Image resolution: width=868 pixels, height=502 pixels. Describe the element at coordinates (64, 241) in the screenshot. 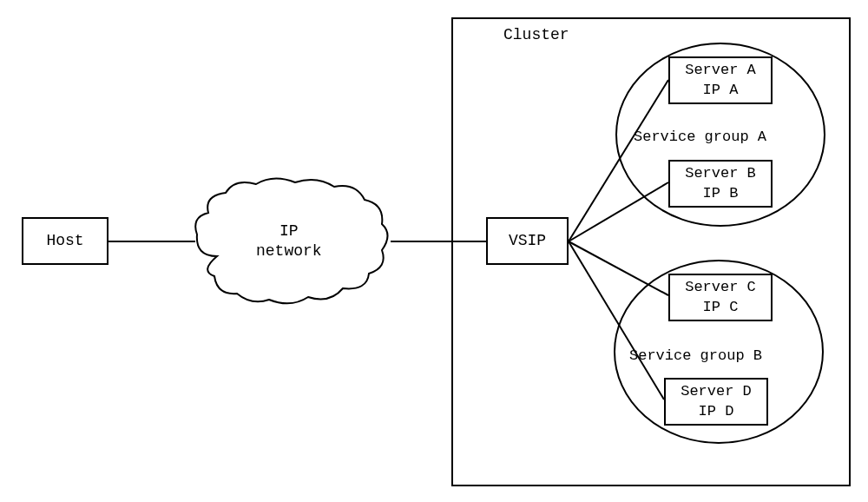

I see `host-label: Host` at that location.